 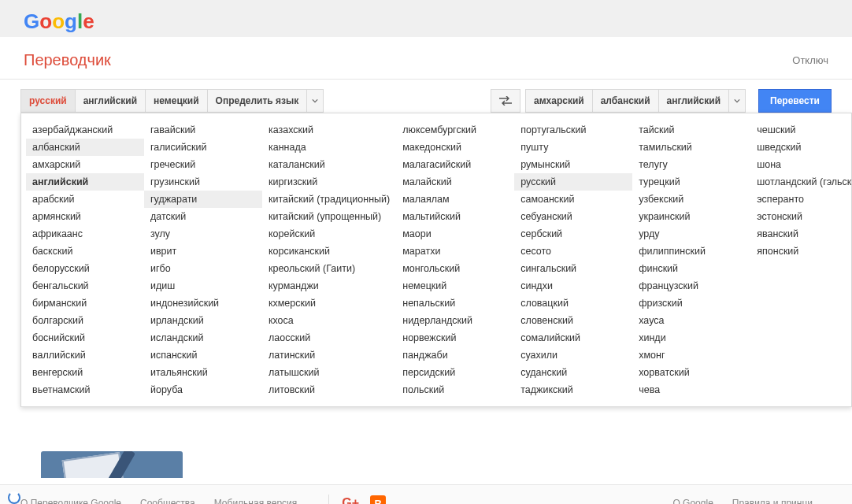 What do you see at coordinates (573, 303) in the screenshot?
I see `lang-option: словацкий` at bounding box center [573, 303].